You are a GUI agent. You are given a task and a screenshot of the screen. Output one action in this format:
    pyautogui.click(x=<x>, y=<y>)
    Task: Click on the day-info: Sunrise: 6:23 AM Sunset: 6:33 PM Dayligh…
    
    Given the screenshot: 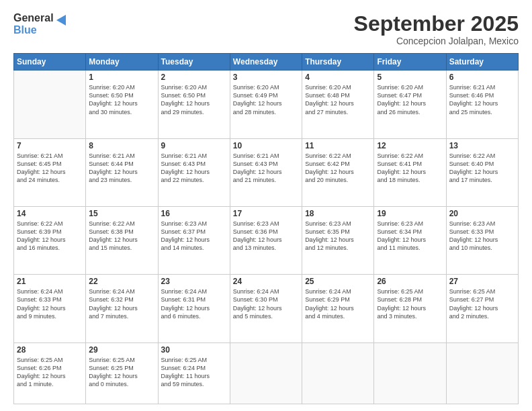 What is the action you would take?
    pyautogui.click(x=482, y=236)
    